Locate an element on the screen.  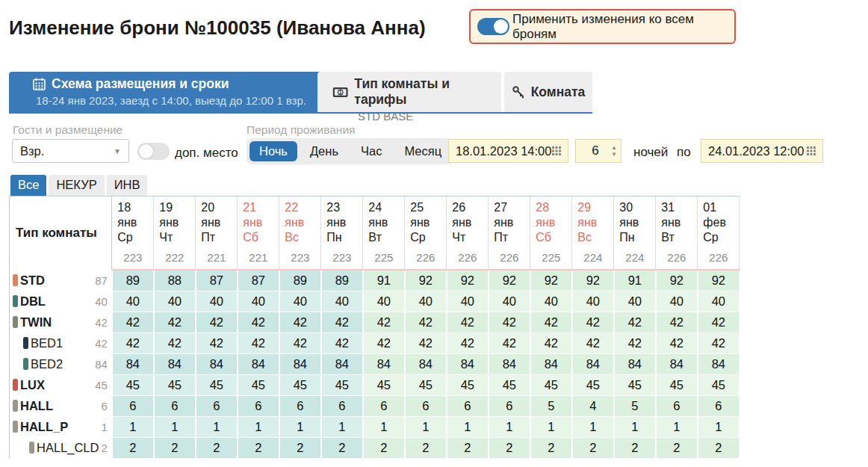
filter-tab-all: Все is located at coordinates (28, 185).